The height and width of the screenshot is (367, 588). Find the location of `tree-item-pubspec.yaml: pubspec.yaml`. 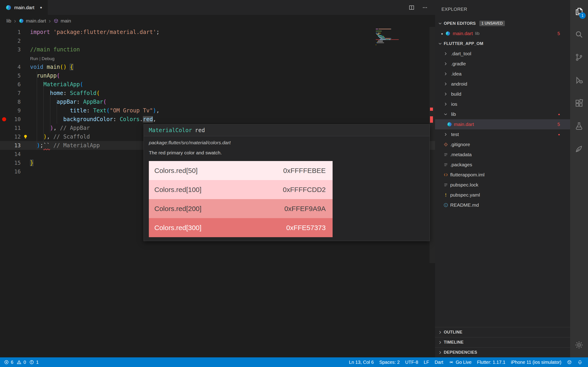

tree-item-pubspec.yaml: pubspec.yaml is located at coordinates (502, 195).